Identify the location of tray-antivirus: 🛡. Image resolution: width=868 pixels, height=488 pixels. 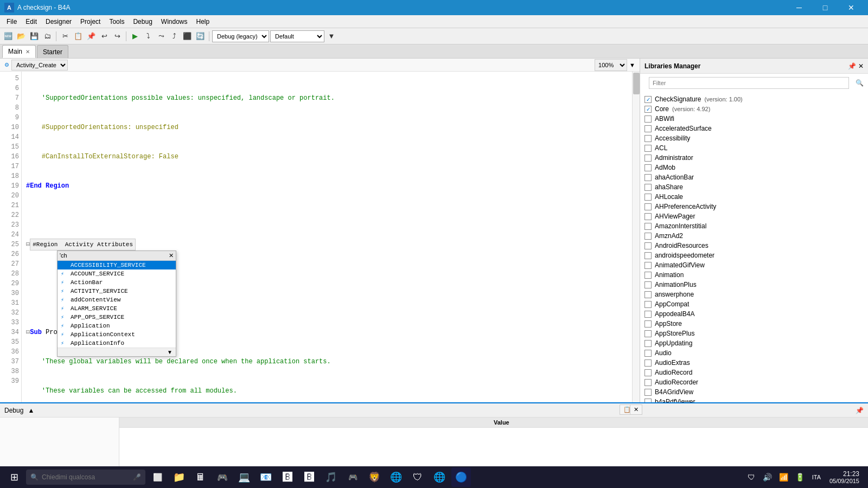
(751, 477).